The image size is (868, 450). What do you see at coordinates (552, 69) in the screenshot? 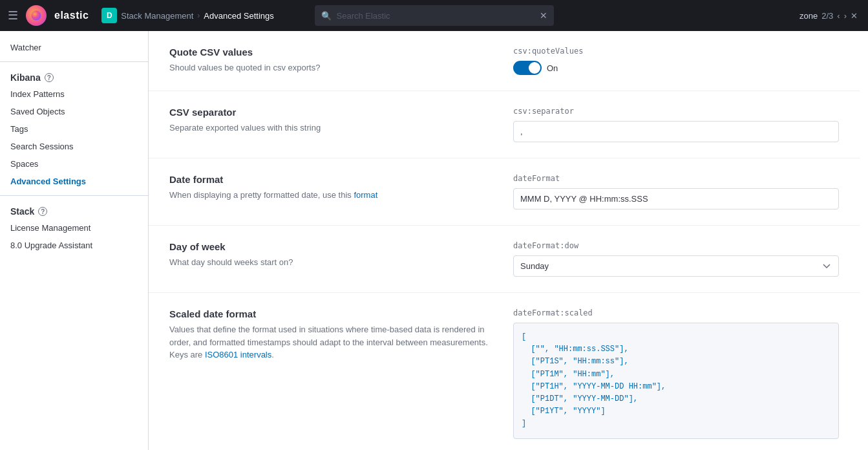
I see `toggle-label-quote-csv: On` at bounding box center [552, 69].